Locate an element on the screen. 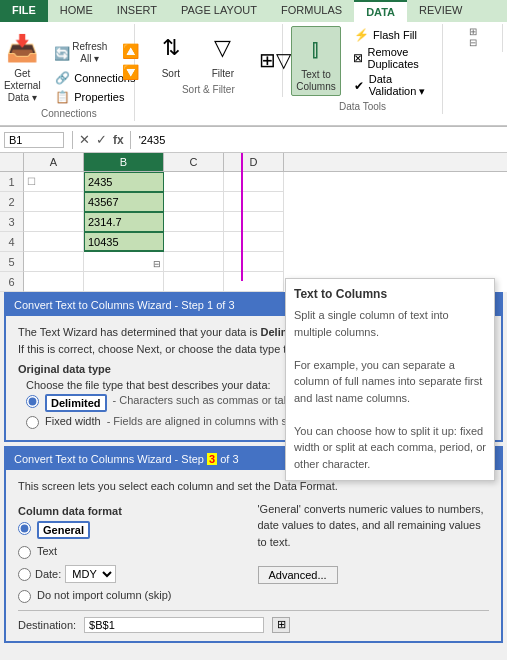 This screenshot has height=660, width=507. tab-home: HOME is located at coordinates (76, 11).